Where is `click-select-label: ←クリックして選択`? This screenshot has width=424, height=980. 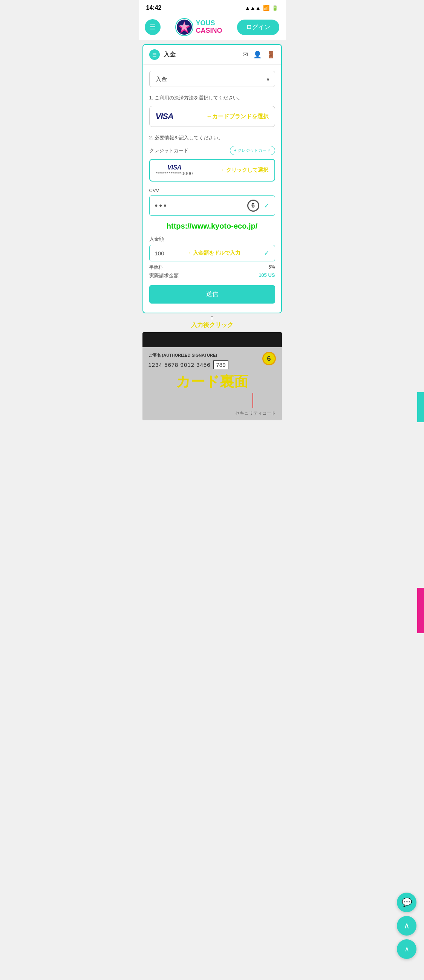 click-select-label: ←クリックして選択 is located at coordinates (244, 170).